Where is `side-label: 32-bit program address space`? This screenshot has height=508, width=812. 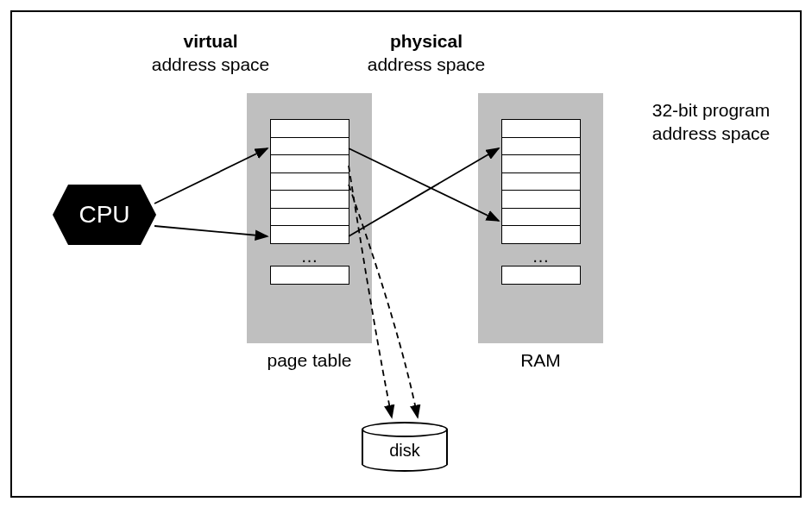 side-label: 32-bit program address space is located at coordinates (711, 122).